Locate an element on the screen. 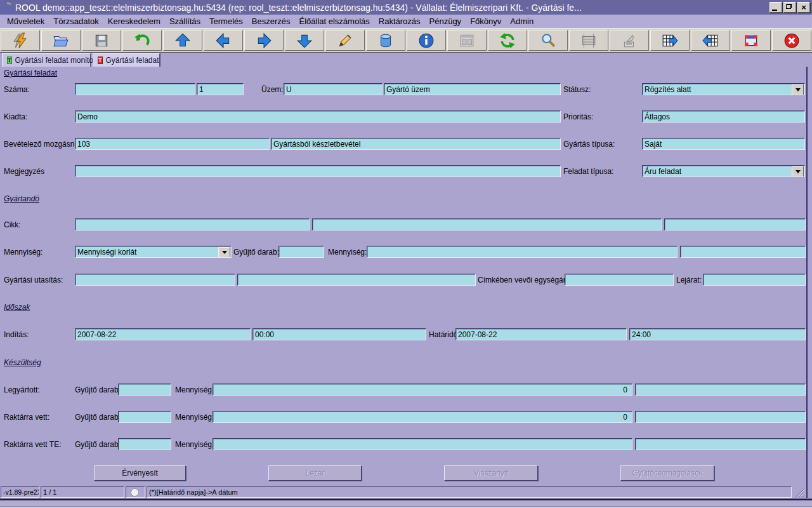  lejarat-field is located at coordinates (754, 279).